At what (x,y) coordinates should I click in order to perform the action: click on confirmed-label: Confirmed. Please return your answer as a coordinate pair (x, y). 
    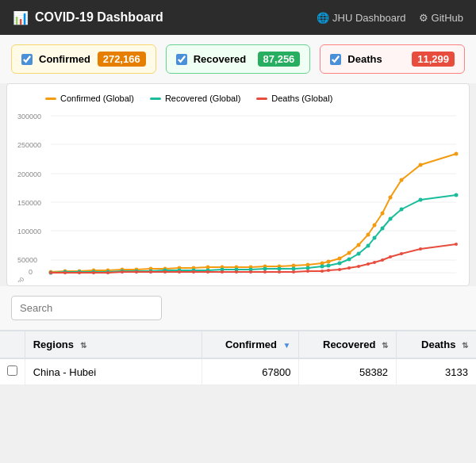
    Looking at the image, I should click on (65, 59).